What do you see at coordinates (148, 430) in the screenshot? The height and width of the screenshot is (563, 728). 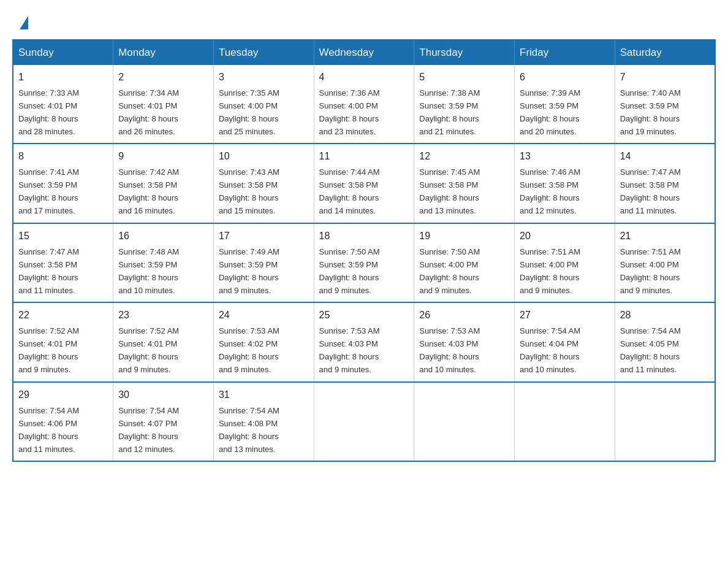 I see `day-info: Sunrise: 7:54 AMSunset: 4:07 PMDaylight:…` at bounding box center [148, 430].